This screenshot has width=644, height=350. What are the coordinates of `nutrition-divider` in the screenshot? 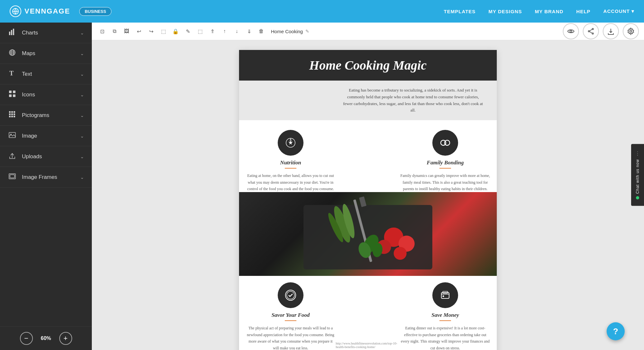 It's located at (291, 168).